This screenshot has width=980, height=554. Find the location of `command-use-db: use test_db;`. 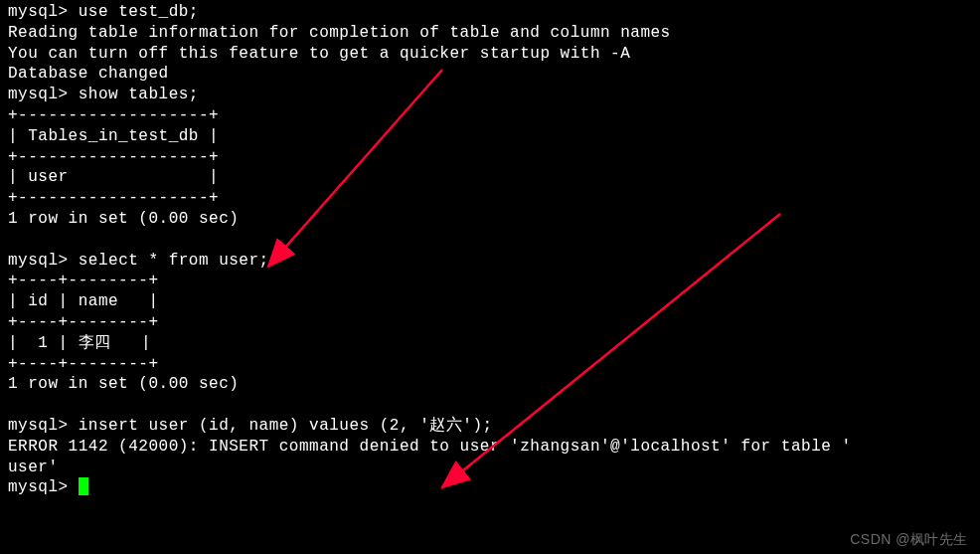

command-use-db: use test_db; is located at coordinates (139, 12).